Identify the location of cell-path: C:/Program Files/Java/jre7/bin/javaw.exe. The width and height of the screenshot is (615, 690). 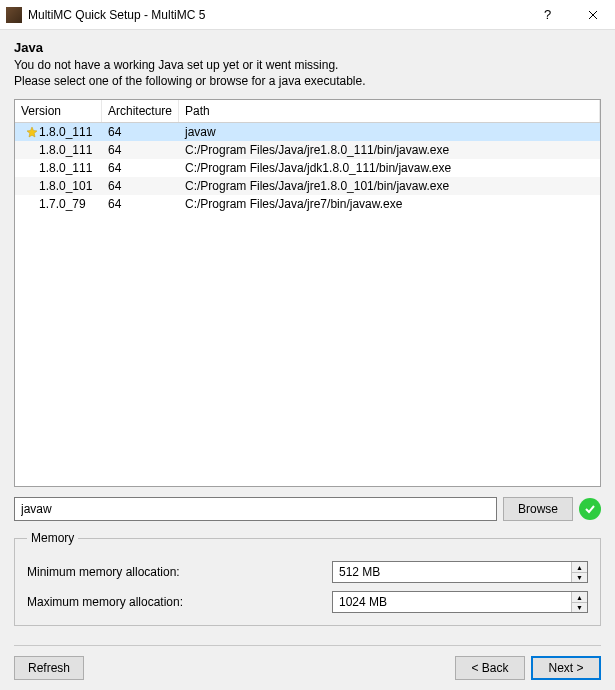
(390, 204).